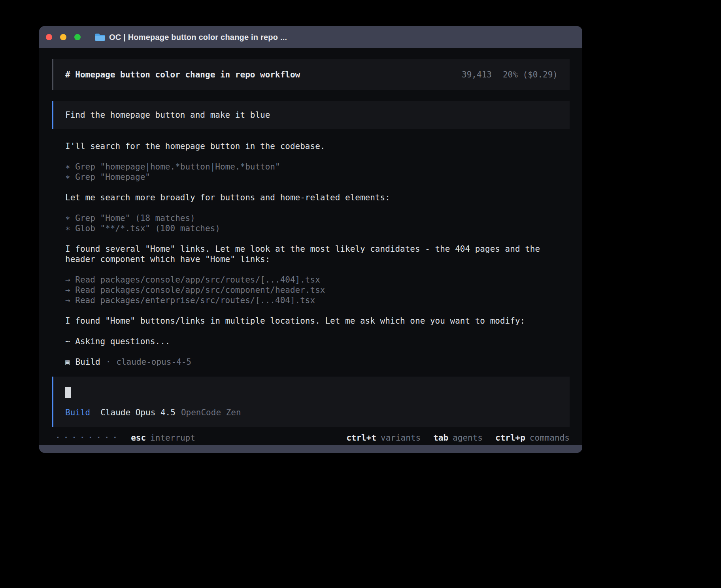  What do you see at coordinates (468, 438) in the screenshot?
I see `agents-label: agents` at bounding box center [468, 438].